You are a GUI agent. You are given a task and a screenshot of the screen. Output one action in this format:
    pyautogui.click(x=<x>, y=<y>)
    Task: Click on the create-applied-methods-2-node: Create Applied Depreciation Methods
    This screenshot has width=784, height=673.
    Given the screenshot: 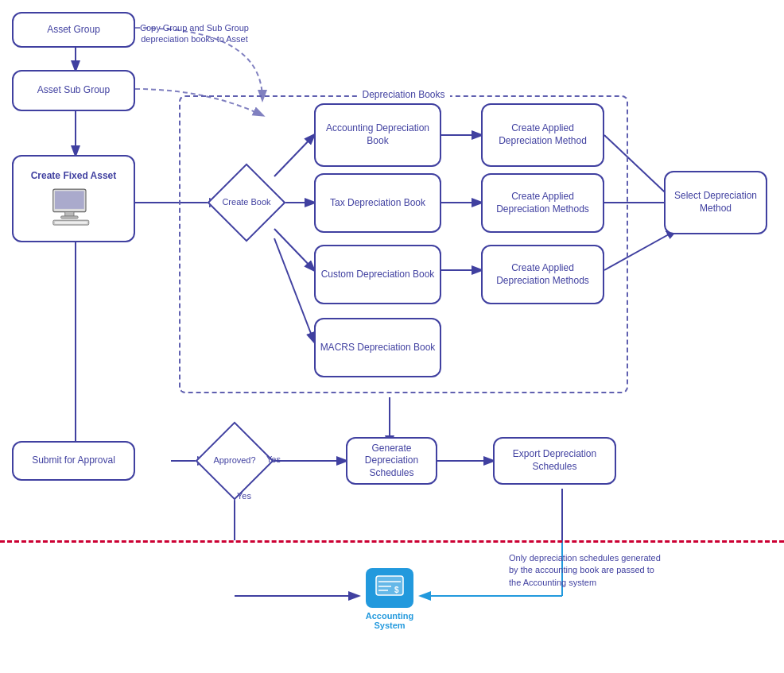 What is the action you would take?
    pyautogui.click(x=542, y=203)
    